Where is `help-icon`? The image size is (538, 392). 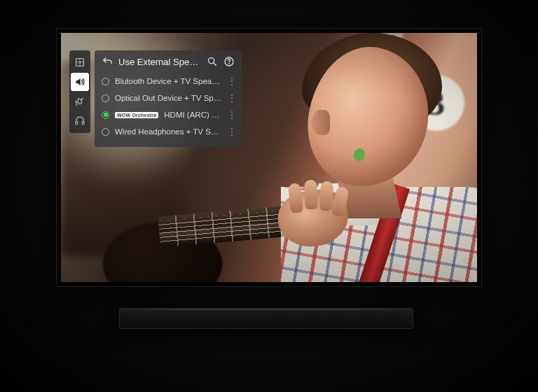
help-icon is located at coordinates (229, 62).